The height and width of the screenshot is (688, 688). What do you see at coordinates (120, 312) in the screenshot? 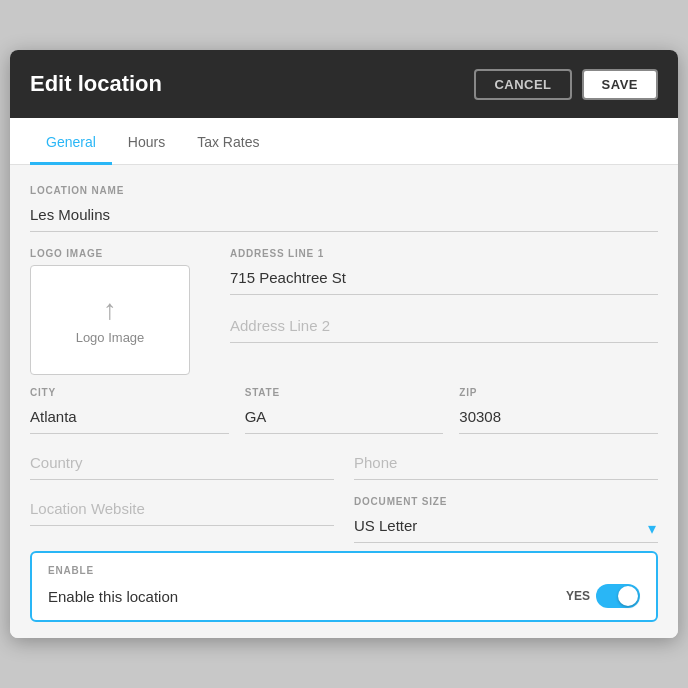
I see `logo-col: LOGO IMAGE ↑ Logo Image` at bounding box center [120, 312].